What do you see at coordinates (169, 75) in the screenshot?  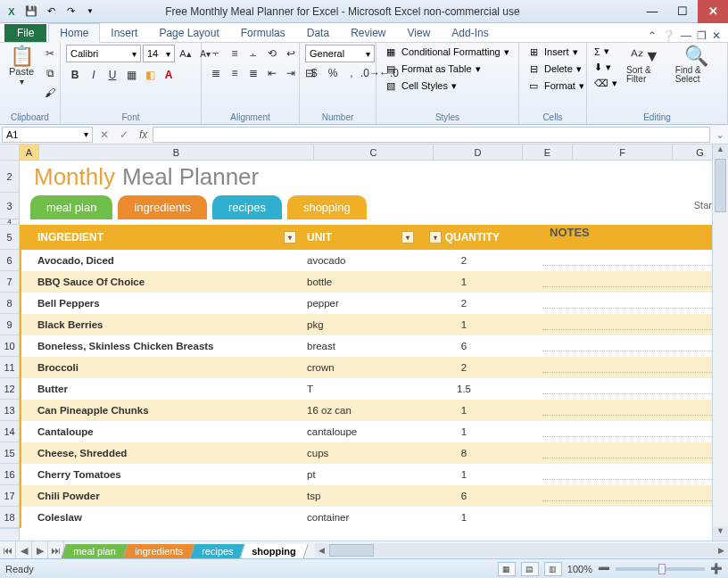 I see `font-color-button: A` at bounding box center [169, 75].